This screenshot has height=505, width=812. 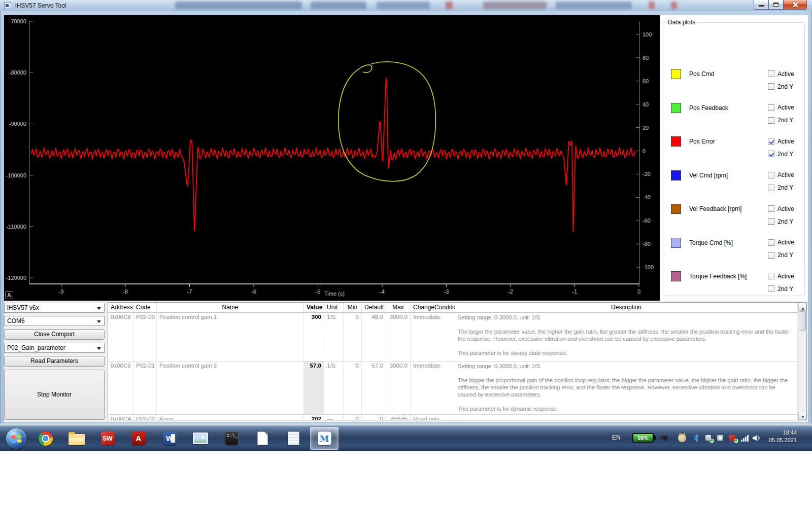 I want to click on active-checkbox-vel-cmd-rpm, so click(x=771, y=175).